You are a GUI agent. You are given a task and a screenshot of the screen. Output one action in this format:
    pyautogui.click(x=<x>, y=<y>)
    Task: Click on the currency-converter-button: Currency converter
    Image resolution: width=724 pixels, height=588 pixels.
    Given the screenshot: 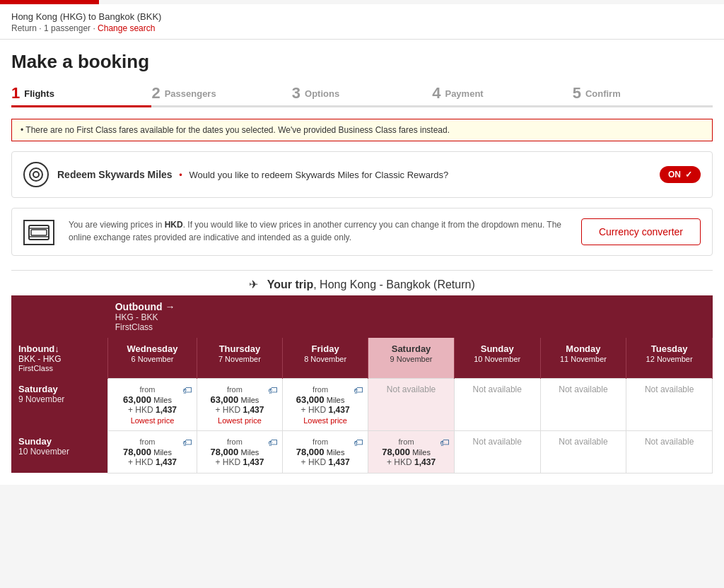 What is the action you would take?
    pyautogui.click(x=641, y=232)
    